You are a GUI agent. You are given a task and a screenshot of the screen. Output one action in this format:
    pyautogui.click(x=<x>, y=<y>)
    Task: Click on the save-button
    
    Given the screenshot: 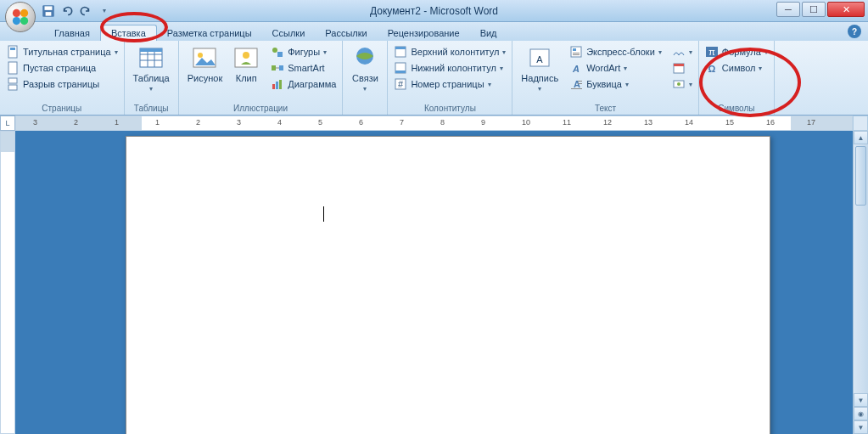 What is the action you would take?
    pyautogui.click(x=48, y=11)
    